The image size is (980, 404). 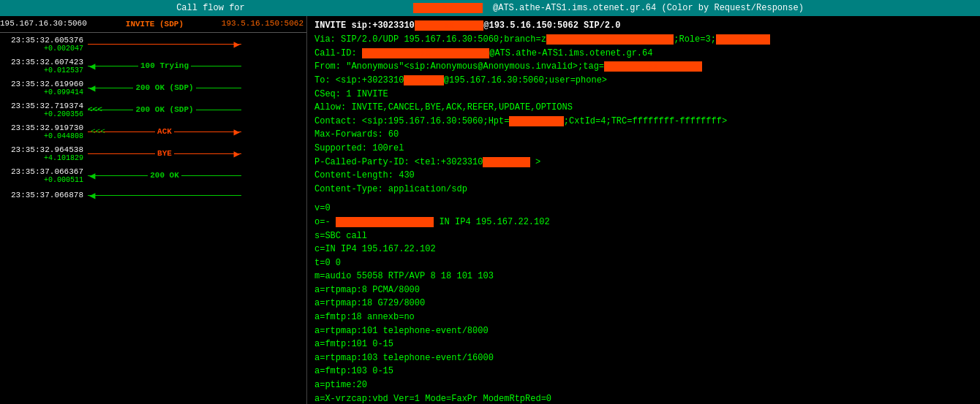 I want to click on sip-first-line: INVITE sip:+3023310xx@193.5.16.150:5062 …, so click(x=644, y=26).